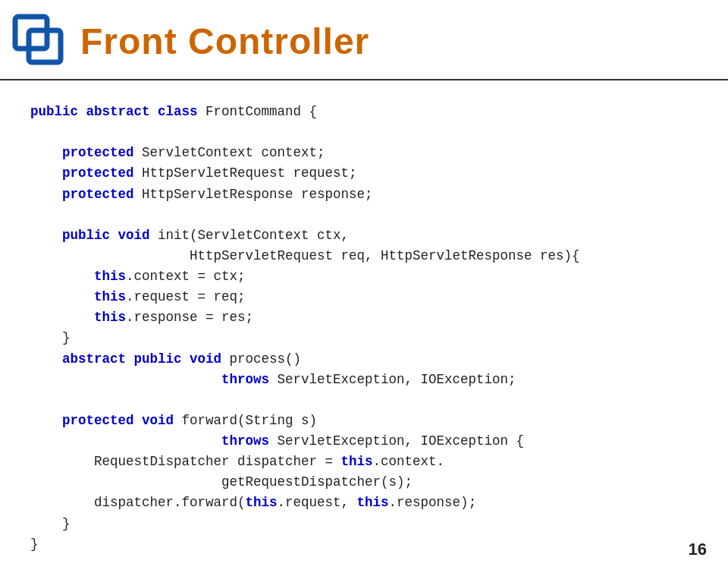  Describe the element at coordinates (134, 235) in the screenshot. I see `kw-void1: void` at that location.